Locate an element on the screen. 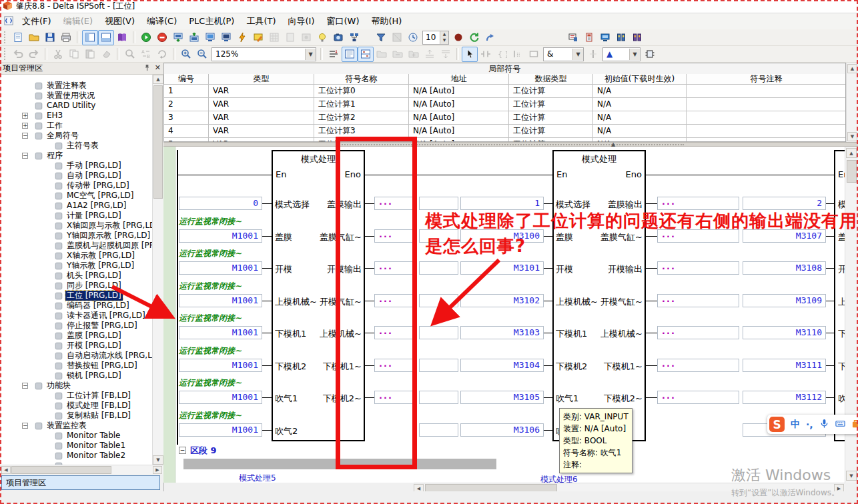 The width and height of the screenshot is (858, 504). child-window-icon is located at coordinates (9, 21).